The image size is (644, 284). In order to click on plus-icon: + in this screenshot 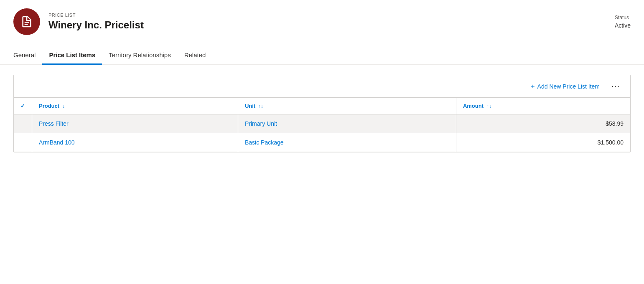, I will do `click(532, 86)`.